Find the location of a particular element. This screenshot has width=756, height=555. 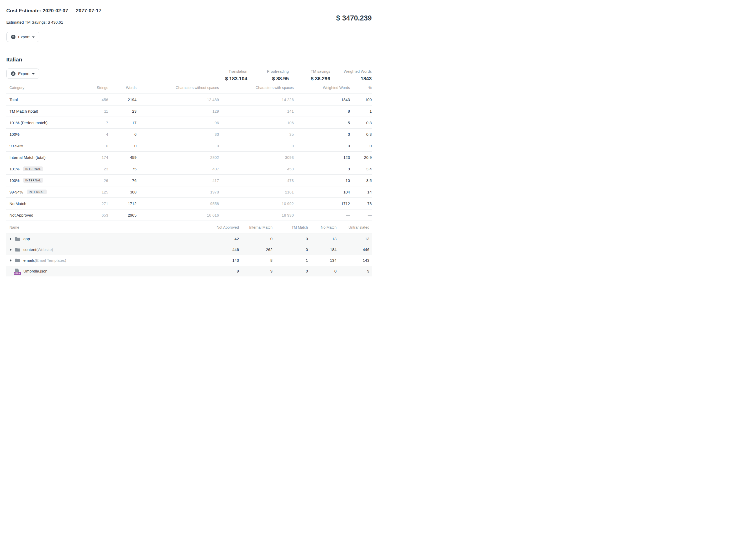

weighted-words-cell: — is located at coordinates (322, 215).